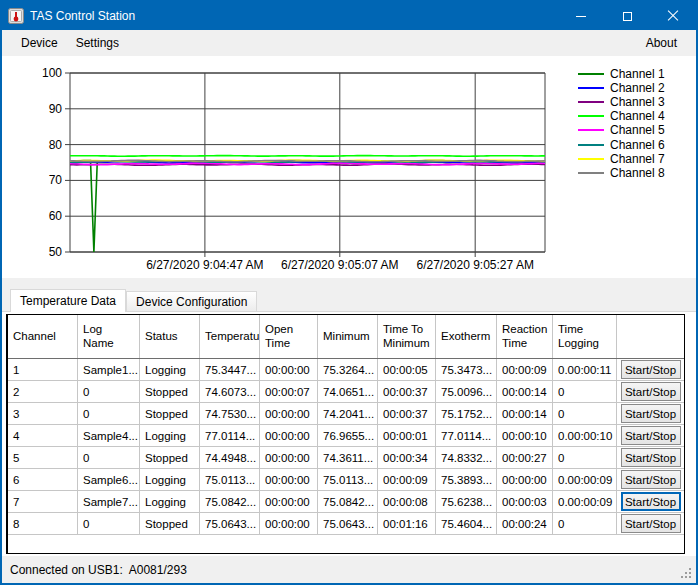  I want to click on column-header-time-logging: Time Logging, so click(585, 336).